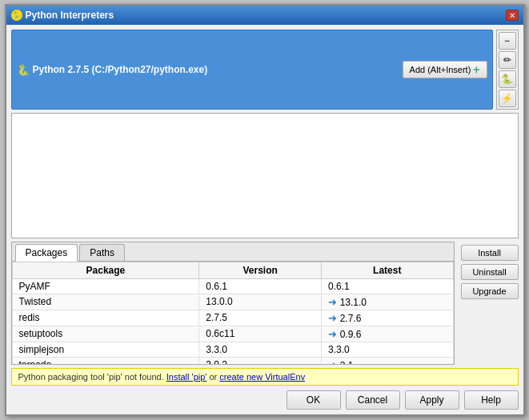 The width and height of the screenshot is (529, 420). What do you see at coordinates (265, 399) in the screenshot?
I see `dialog-buttons: OK Cancel Apply Help` at bounding box center [265, 399].